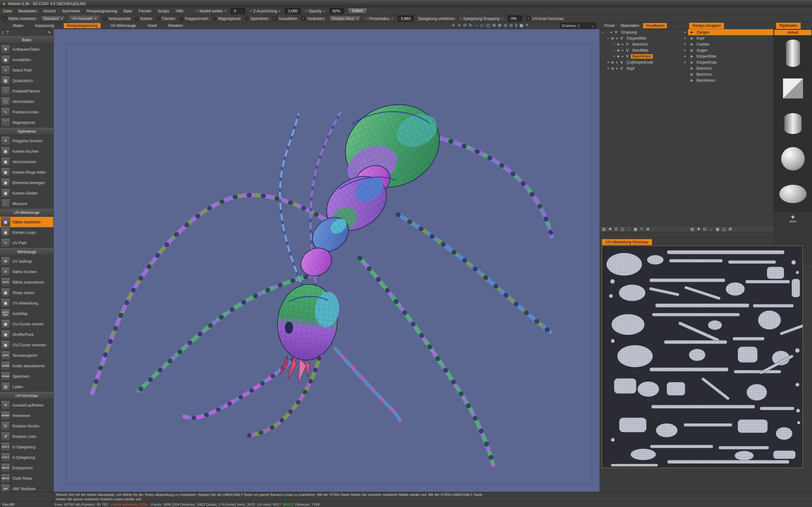  I want to click on uv-selection-dropdown: UV-Auswahl ▾, so click(84, 18).